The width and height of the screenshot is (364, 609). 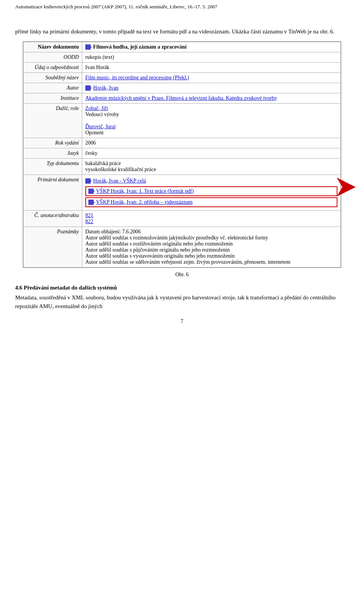 What do you see at coordinates (53, 153) in the screenshot?
I see `label-cell: Jazyk` at bounding box center [53, 153].